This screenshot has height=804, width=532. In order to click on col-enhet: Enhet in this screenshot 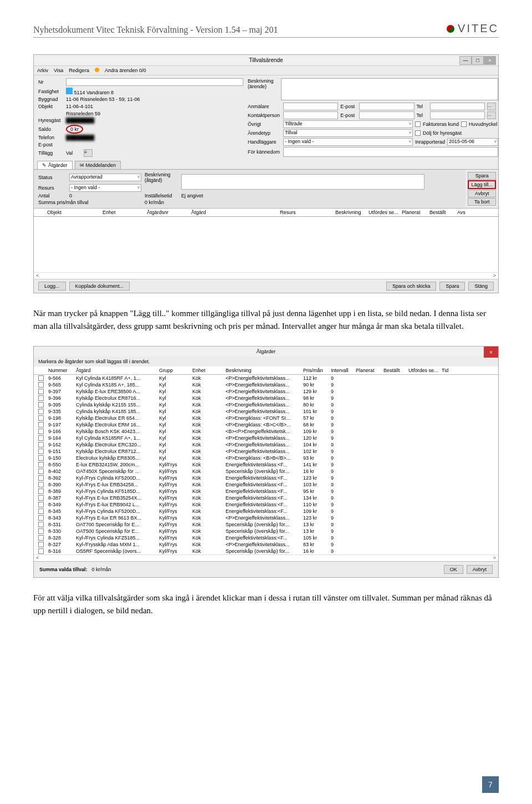, I will do `click(125, 212)`.